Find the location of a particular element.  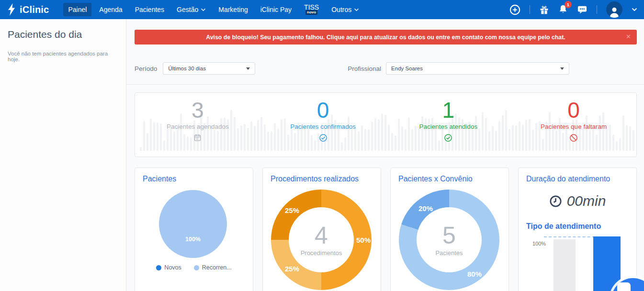

add-button is located at coordinates (515, 10).